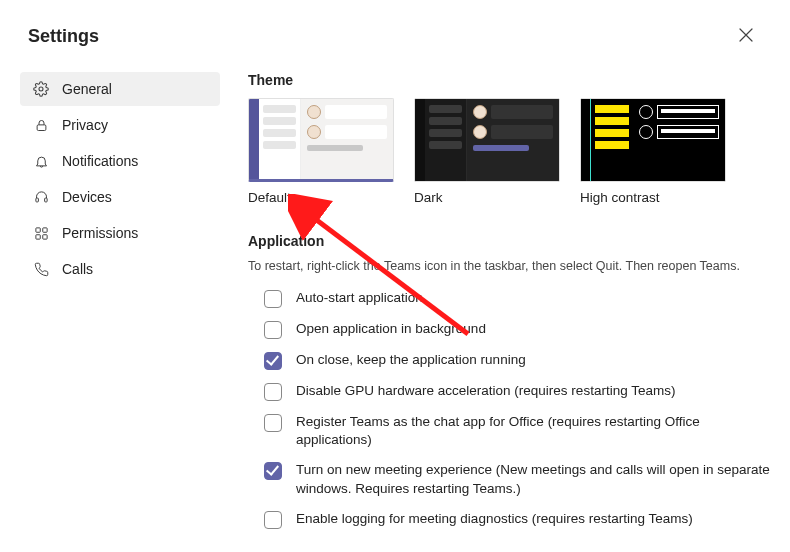 This screenshot has height=552, width=790. What do you see at coordinates (321, 140) in the screenshot?
I see `theme-preview-default` at bounding box center [321, 140].